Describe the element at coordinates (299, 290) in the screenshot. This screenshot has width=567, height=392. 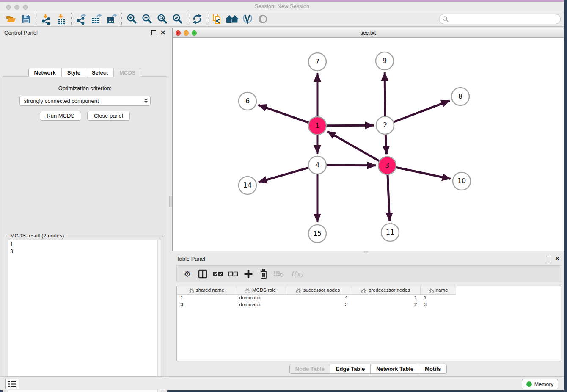
I see `column-type-icon` at that location.